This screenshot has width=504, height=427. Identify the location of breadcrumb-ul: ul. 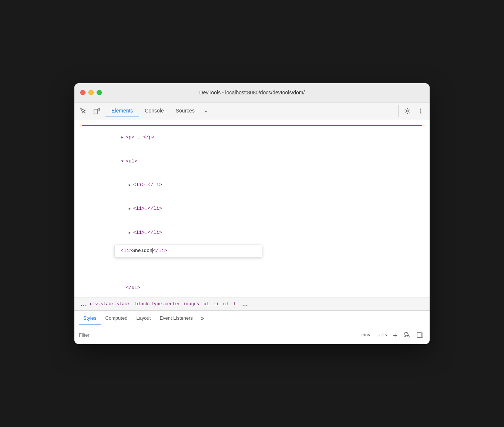
(226, 304).